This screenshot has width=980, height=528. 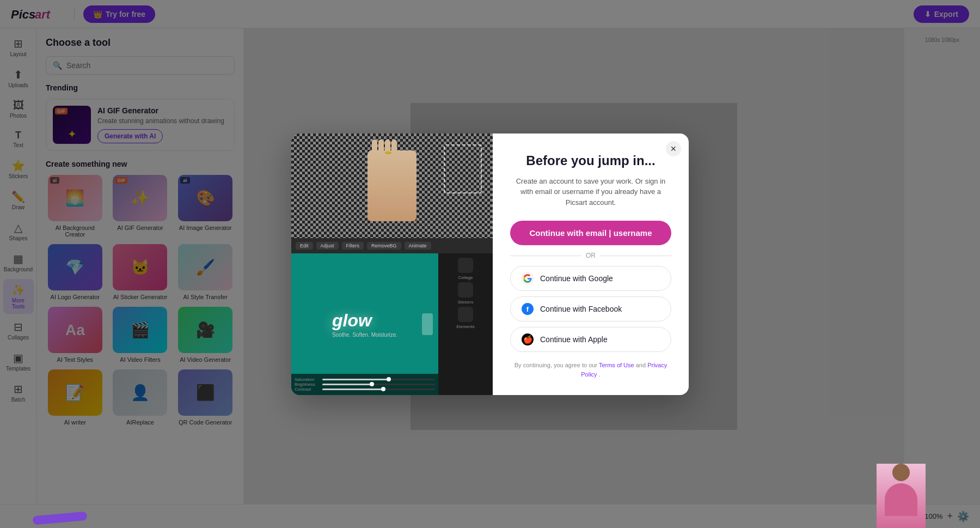 I want to click on contrast-slider: Contrast, so click(x=365, y=389).